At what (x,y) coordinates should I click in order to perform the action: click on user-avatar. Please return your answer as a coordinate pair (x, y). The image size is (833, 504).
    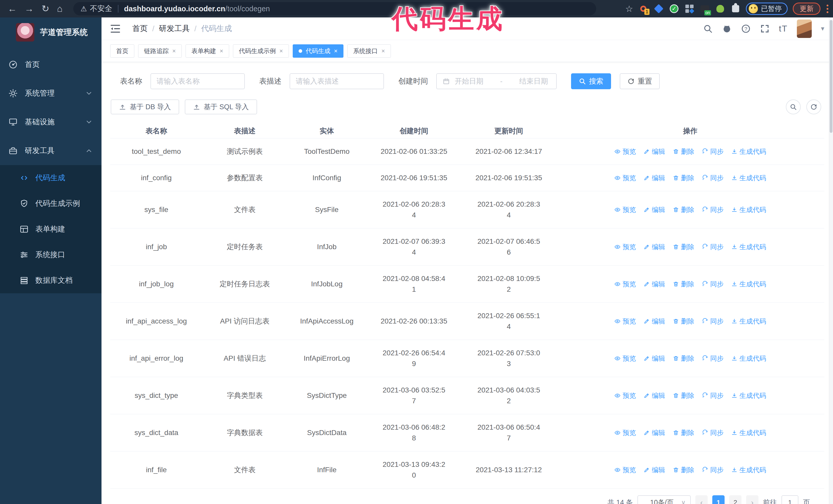
    Looking at the image, I should click on (804, 29).